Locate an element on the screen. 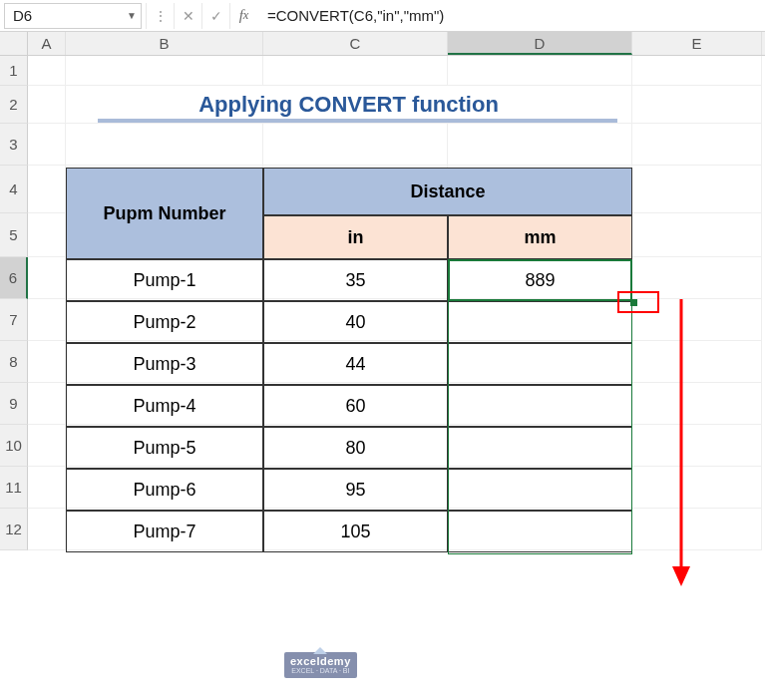  name-box-container: D6 ▼ is located at coordinates (73, 16).